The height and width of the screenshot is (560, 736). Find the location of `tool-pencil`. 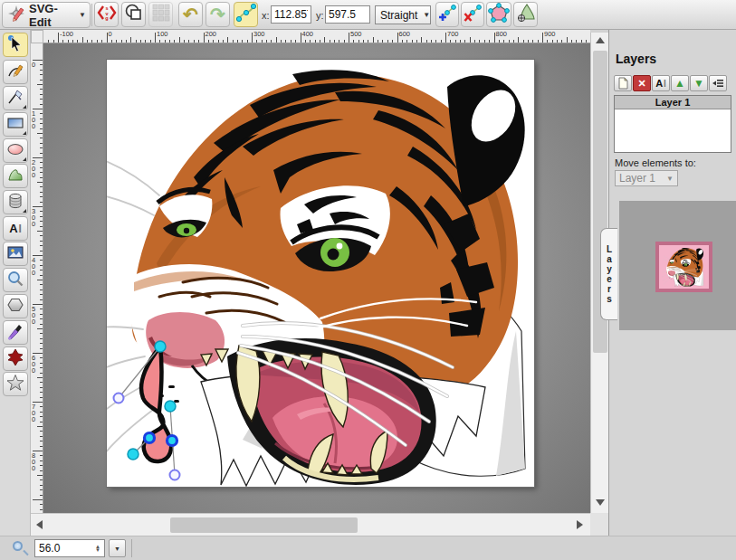

tool-pencil is located at coordinates (15, 72).